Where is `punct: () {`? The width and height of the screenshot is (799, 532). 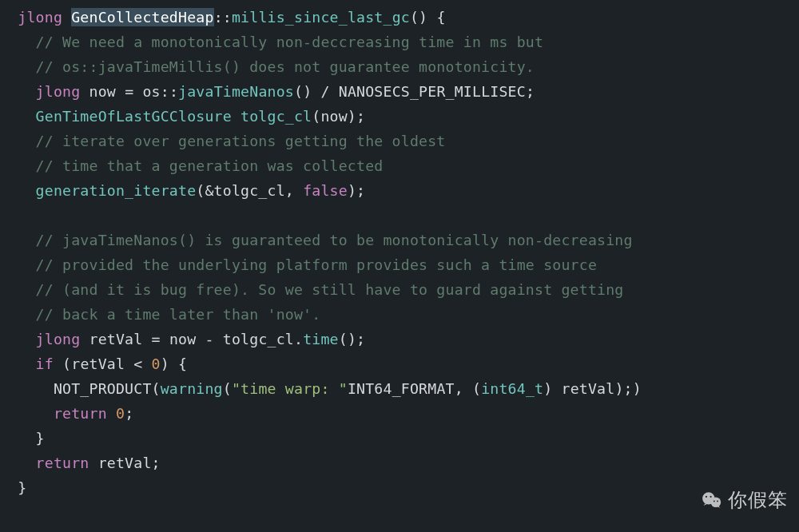 punct: () { is located at coordinates (428, 18).